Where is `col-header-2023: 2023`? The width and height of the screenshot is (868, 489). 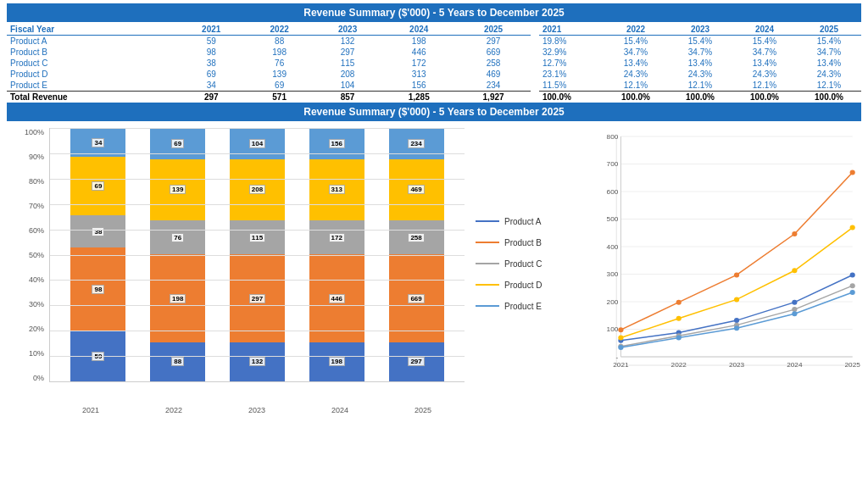 col-header-2023: 2023 is located at coordinates (348, 30).